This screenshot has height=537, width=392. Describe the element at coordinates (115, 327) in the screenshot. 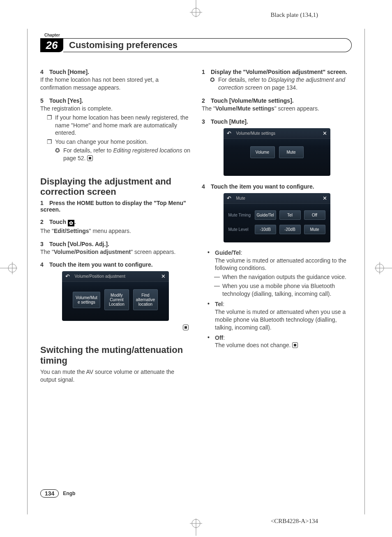

I see `end-mark-row` at that location.